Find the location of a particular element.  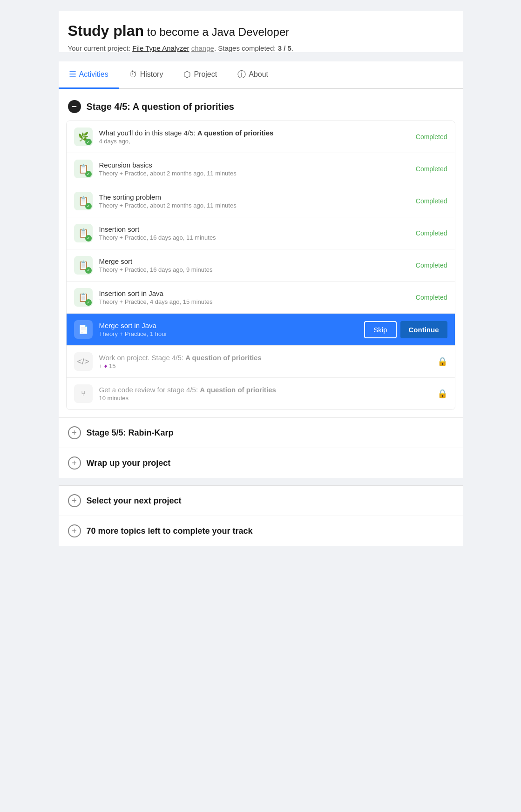

project-label: Your current project: is located at coordinates (100, 48).